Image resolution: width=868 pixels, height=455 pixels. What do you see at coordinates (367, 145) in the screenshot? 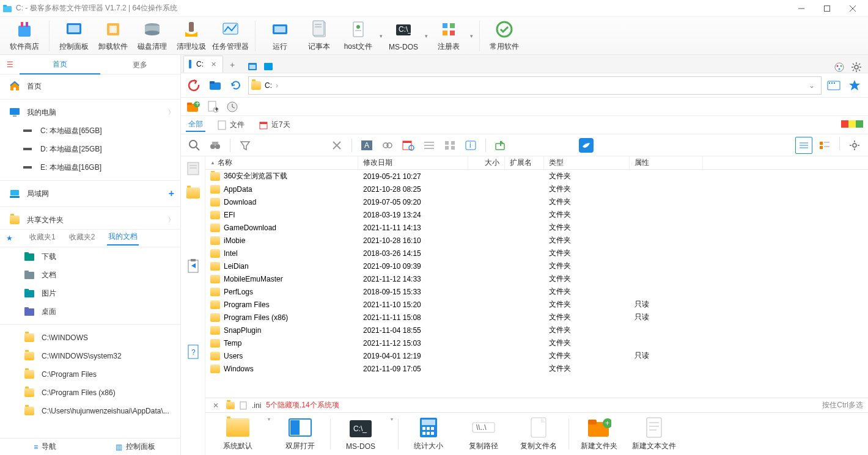
I see `font-icon: A` at bounding box center [367, 145].